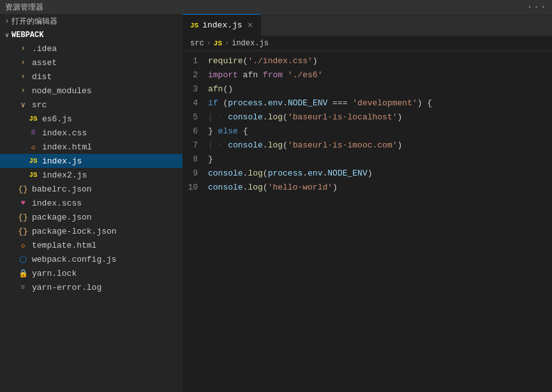 Image resolution: width=552 pixels, height=392 pixels. Describe the element at coordinates (380, 75) in the screenshot. I see `line-content: import afn from './es6'` at that location.